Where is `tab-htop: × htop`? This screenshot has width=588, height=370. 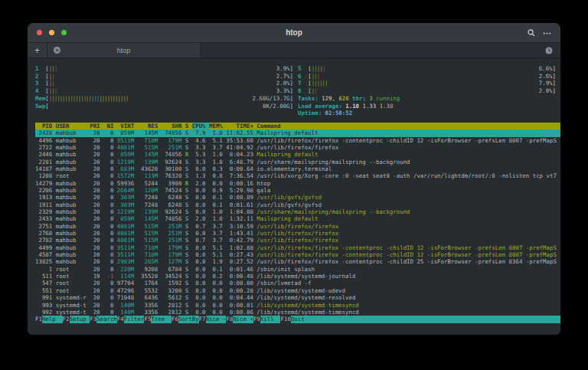 tab-htop: × htop is located at coordinates (124, 51).